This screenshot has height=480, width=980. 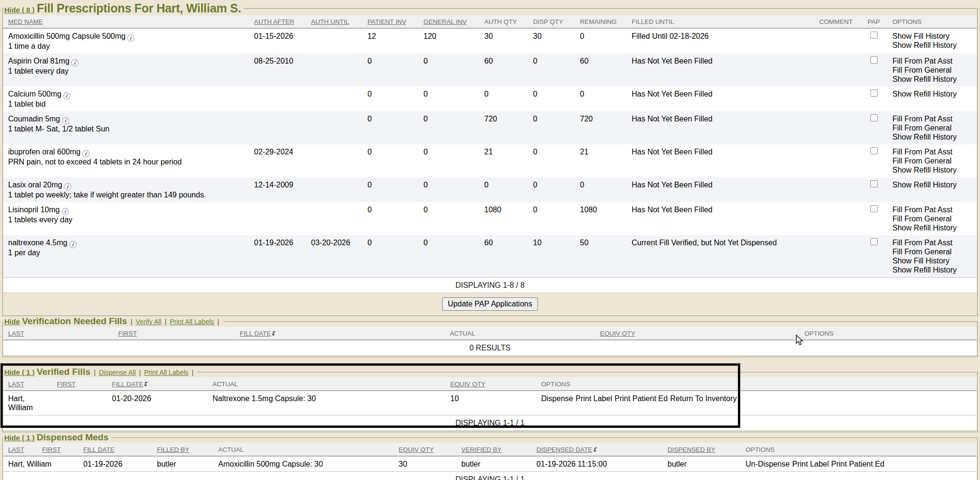 I want to click on col-auth-until: AUTH UNTIL, so click(x=330, y=22).